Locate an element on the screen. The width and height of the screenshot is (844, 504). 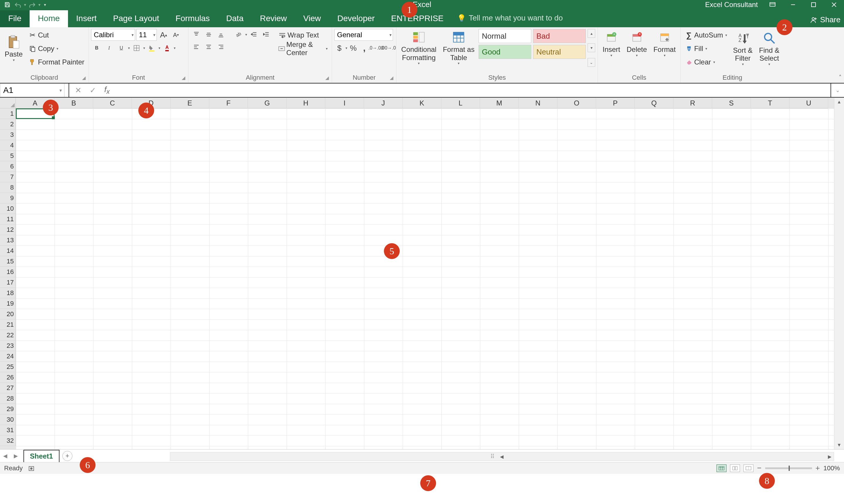
font-name-dropdown: Calibri is located at coordinates (113, 35).